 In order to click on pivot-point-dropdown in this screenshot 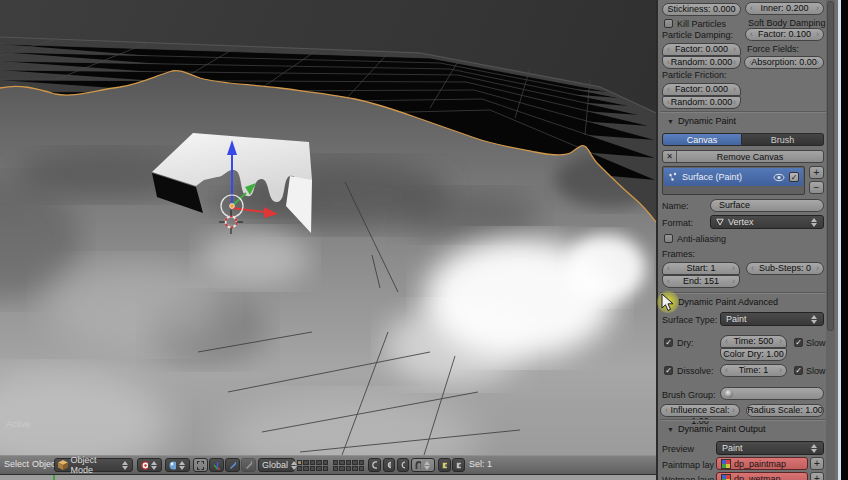, I will do `click(150, 465)`.